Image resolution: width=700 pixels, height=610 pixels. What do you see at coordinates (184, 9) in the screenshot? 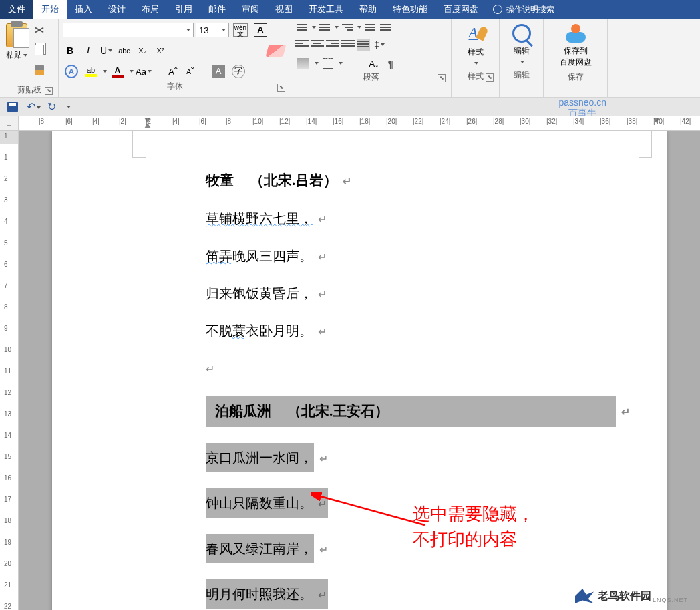
I see `tab-references: 引用` at bounding box center [184, 9].